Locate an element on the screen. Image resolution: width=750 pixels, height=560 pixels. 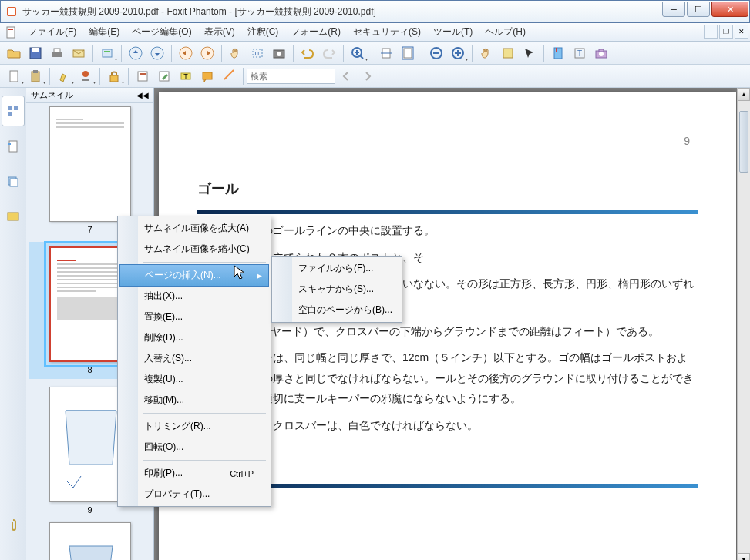
search-next-button is located at coordinates (368, 76).